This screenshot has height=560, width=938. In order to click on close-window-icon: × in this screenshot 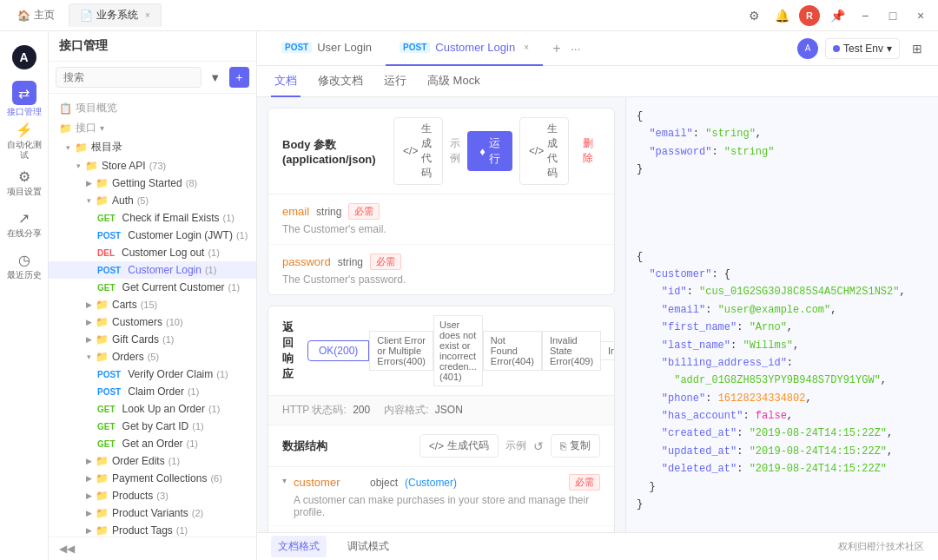, I will do `click(921, 16)`.